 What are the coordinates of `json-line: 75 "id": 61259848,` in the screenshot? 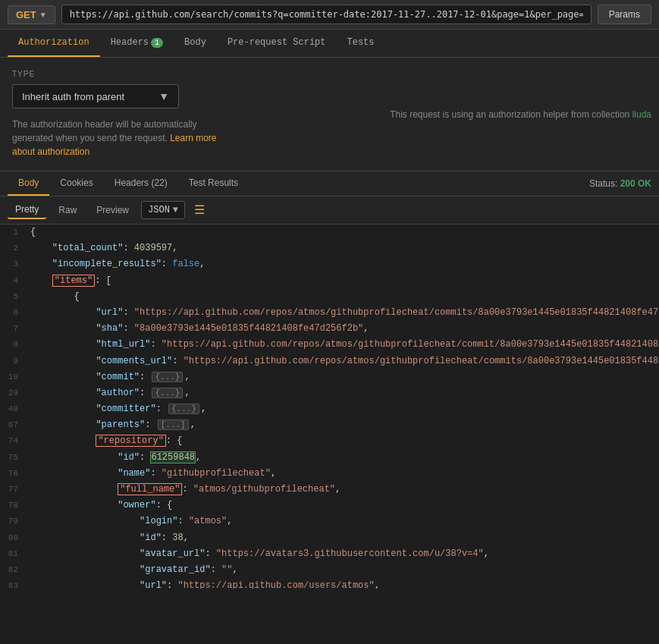 It's located at (329, 458).